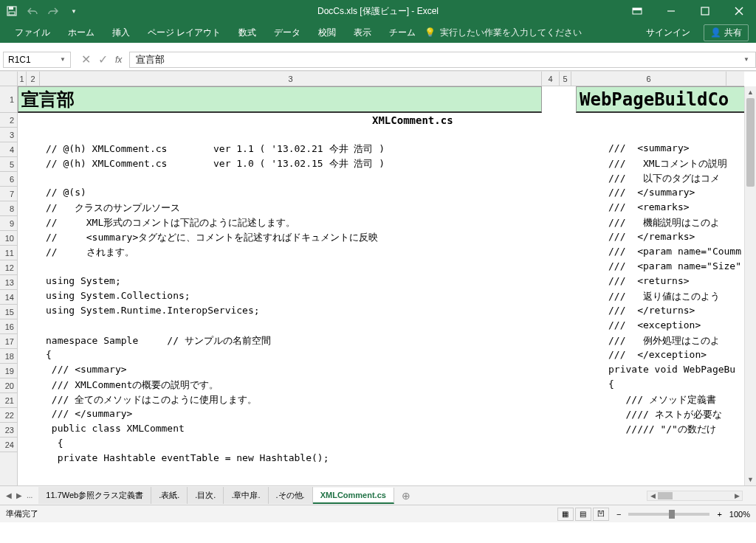  Describe the element at coordinates (86, 369) in the screenshot. I see `code-row: /// <summary>` at that location.